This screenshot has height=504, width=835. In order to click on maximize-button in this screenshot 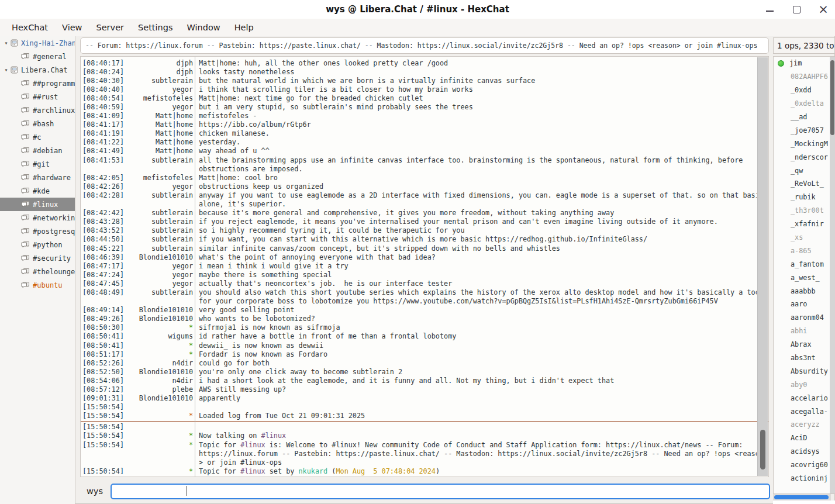, I will do `click(796, 9)`.